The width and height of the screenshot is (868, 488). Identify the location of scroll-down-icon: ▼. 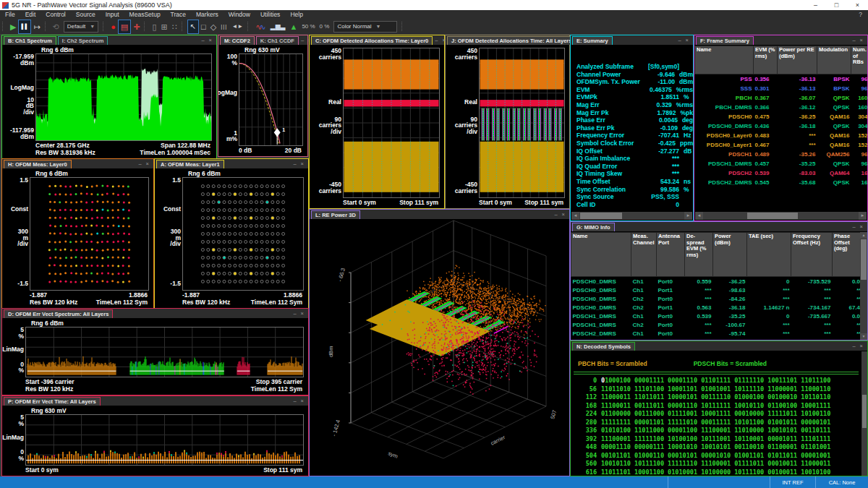
(864, 337).